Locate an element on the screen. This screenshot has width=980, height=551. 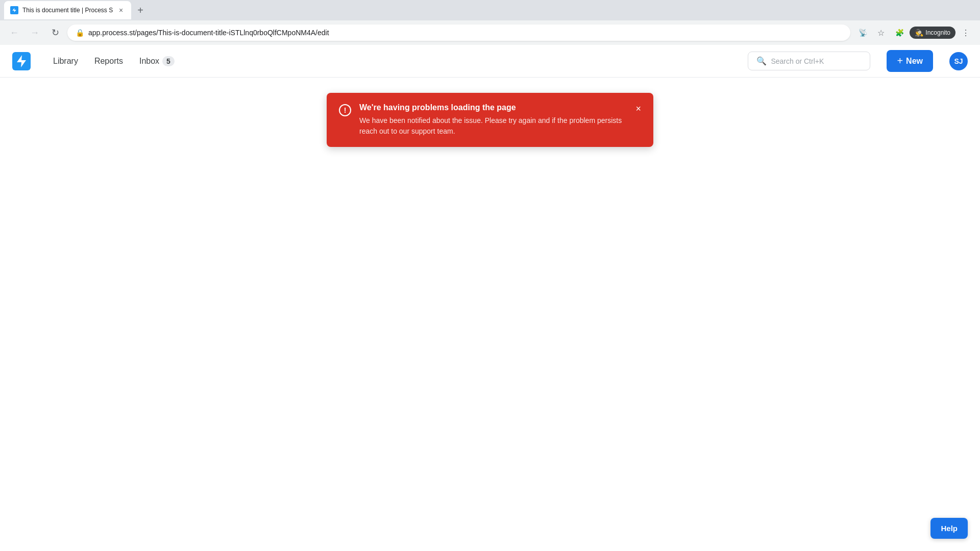
new-button-label: New is located at coordinates (915, 61).